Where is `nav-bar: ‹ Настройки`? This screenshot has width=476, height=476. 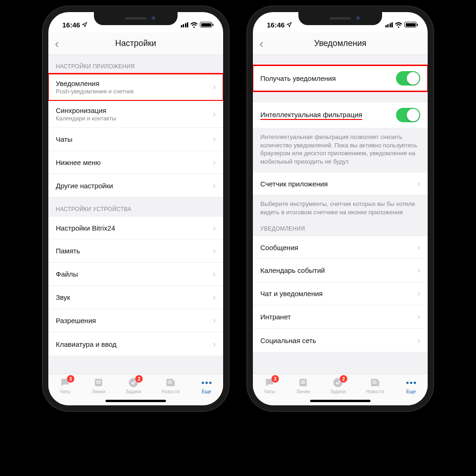 nav-bar: ‹ Настройки is located at coordinates (136, 44).